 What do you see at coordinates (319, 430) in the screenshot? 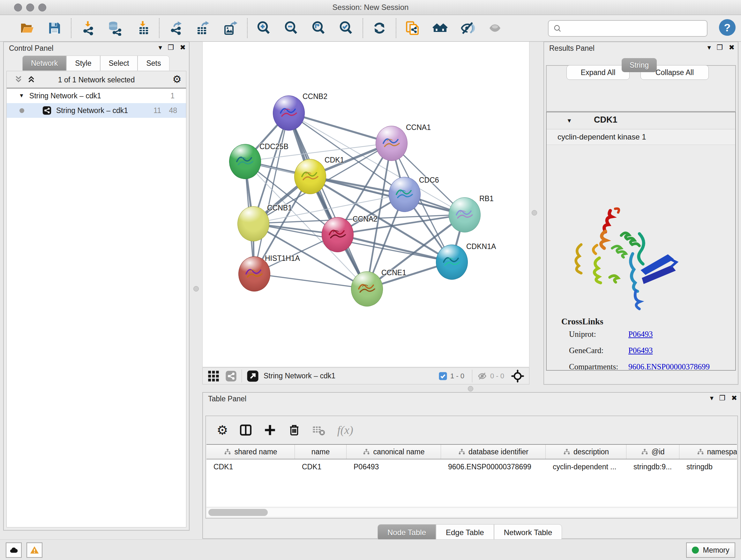
I see `delete-table-icon` at bounding box center [319, 430].